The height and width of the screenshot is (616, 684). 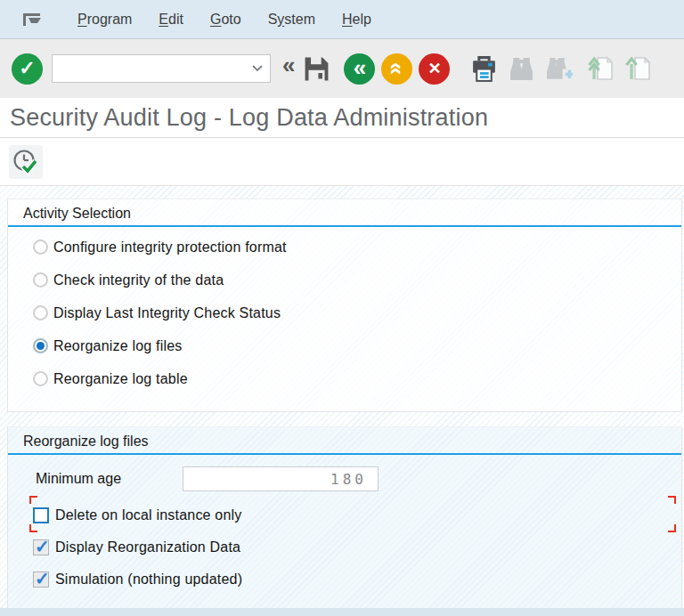 What do you see at coordinates (345, 515) in the screenshot?
I see `checkbox-row: Delete on local instance only` at bounding box center [345, 515].